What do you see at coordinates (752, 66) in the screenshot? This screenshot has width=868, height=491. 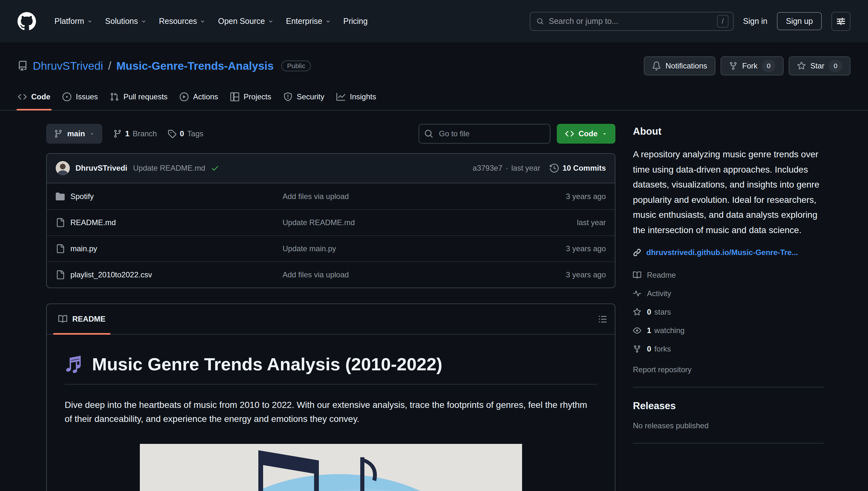 I see `fork-button: Fork 0` at bounding box center [752, 66].